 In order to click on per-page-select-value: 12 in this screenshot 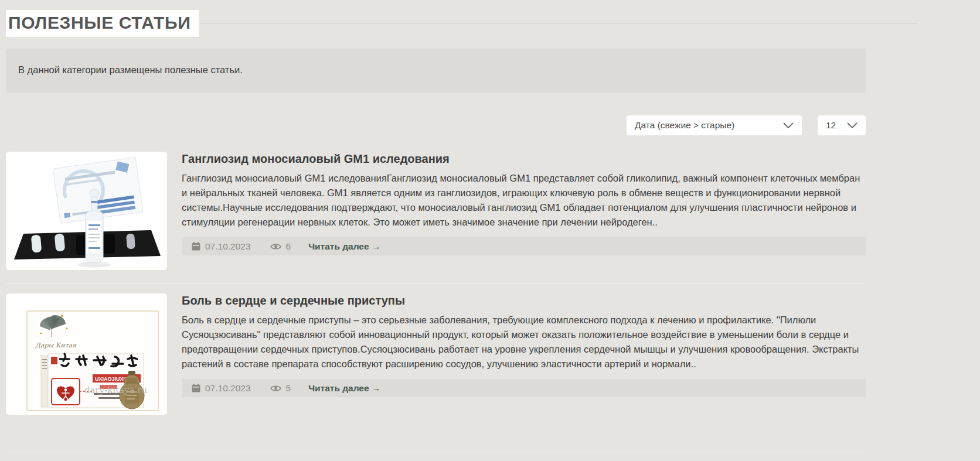, I will do `click(836, 125)`.